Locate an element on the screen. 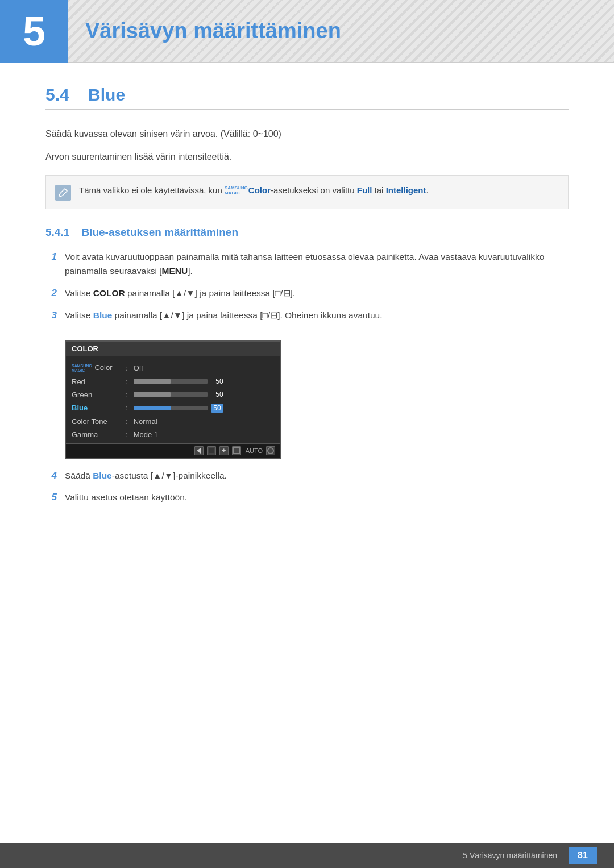 This screenshot has width=614, height=868. step-4-text: Säädä Blue-asetusta [▲/▼]-painikkeella. is located at coordinates (146, 476).